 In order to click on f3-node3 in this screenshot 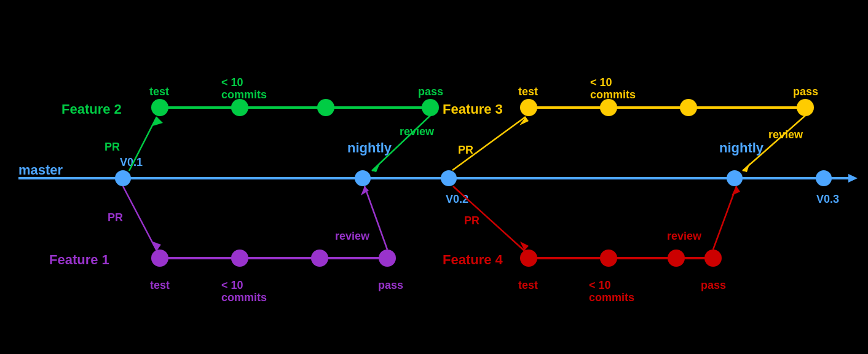, I will do `click(688, 108)`.